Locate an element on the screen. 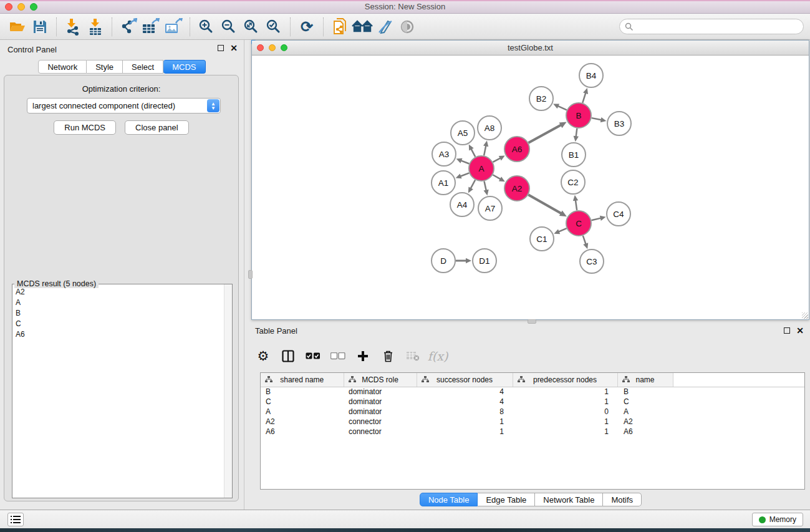 This screenshot has height=532, width=810. edge-A-A4 is located at coordinates (473, 185).